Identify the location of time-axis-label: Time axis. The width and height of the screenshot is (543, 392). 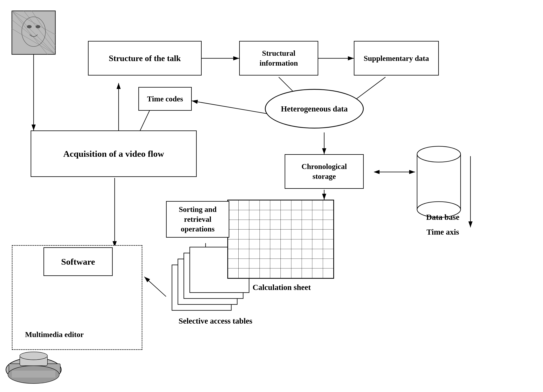
(443, 232).